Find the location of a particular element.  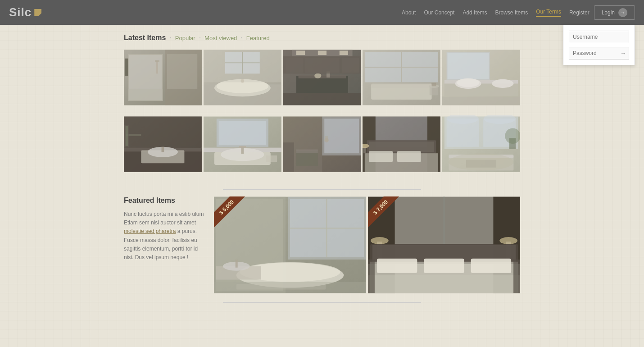

filter-popular: Popular is located at coordinates (186, 38).